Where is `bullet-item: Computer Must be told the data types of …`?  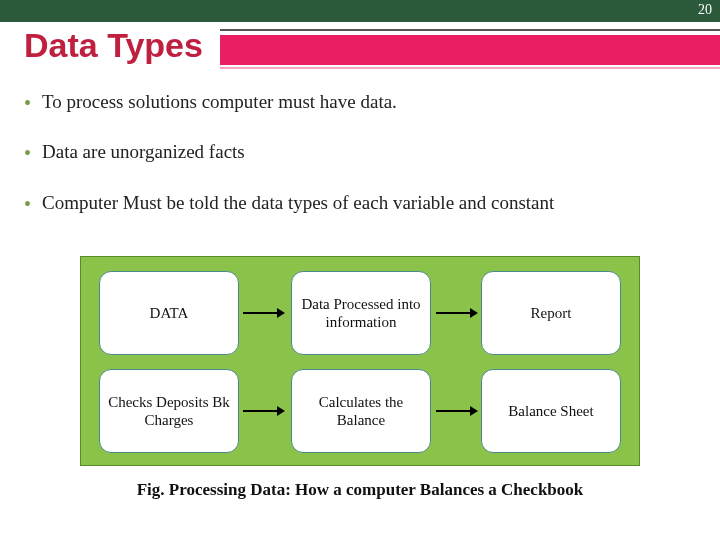
bullet-item: Computer Must be told the data types of … is located at coordinates (360, 203).